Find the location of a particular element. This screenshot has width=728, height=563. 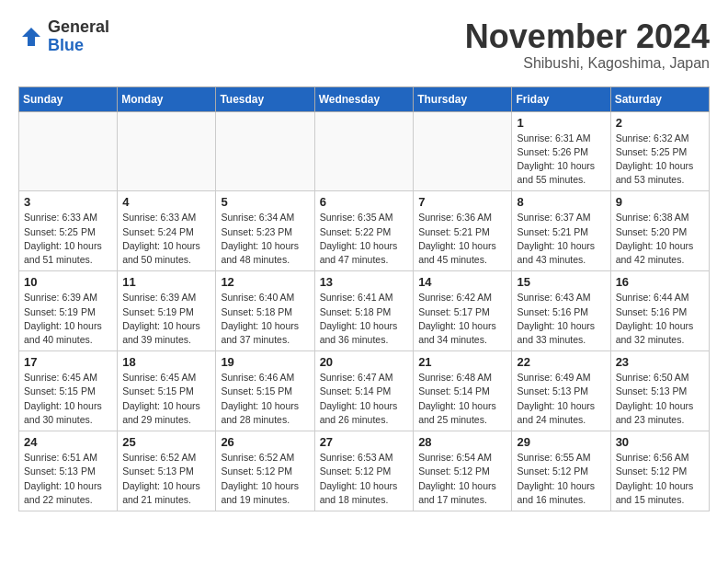

day-info: Sunrise: 6:46 AM Sunset: 5:15 PM Dayligh… is located at coordinates (265, 399).